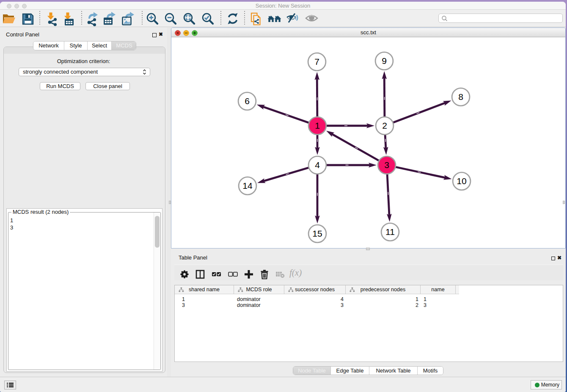 Image resolution: width=567 pixels, height=392 pixels. I want to click on svg-text: 15, so click(317, 234).